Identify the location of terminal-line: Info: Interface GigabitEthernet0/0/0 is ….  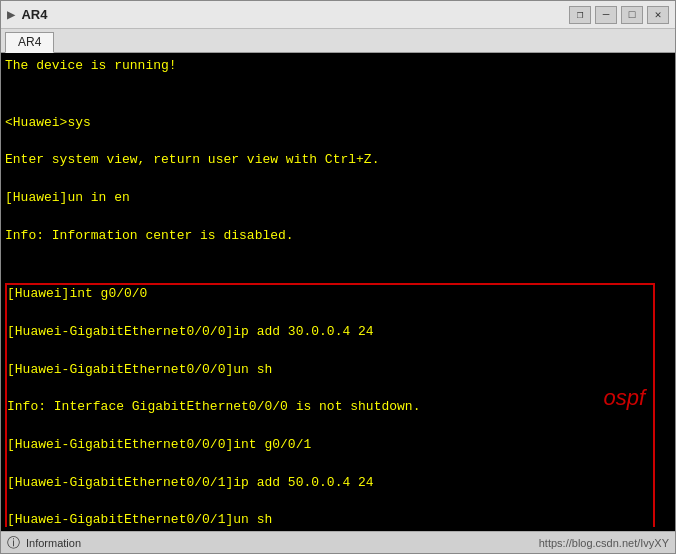
(330, 408).